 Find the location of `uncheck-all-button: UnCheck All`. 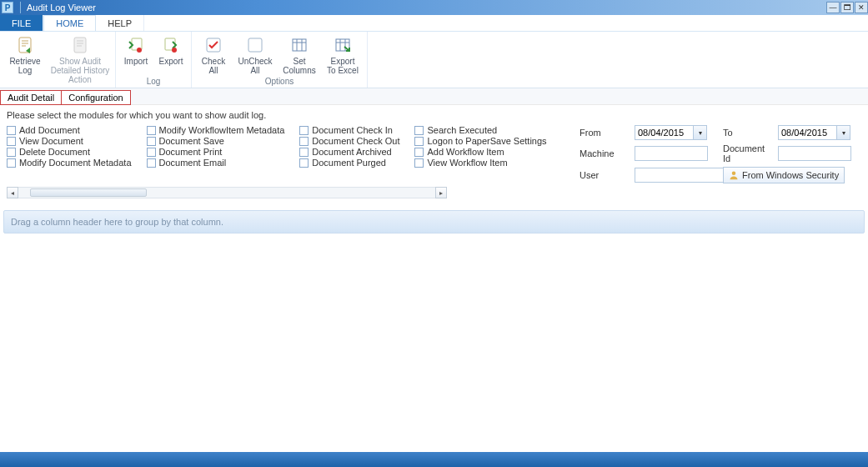

uncheck-all-button: UnCheck All is located at coordinates (255, 55).